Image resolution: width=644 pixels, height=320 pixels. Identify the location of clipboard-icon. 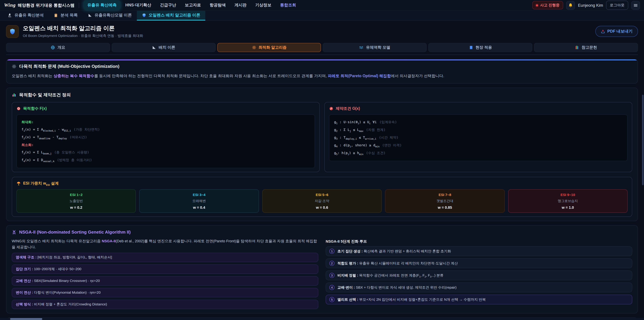
(56, 15).